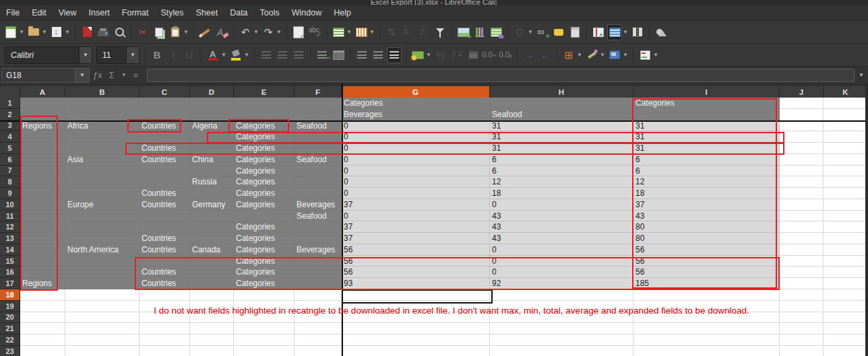 This screenshot has height=356, width=868. Describe the element at coordinates (318, 217) in the screenshot. I see `cell-F11: Seafood` at that location.